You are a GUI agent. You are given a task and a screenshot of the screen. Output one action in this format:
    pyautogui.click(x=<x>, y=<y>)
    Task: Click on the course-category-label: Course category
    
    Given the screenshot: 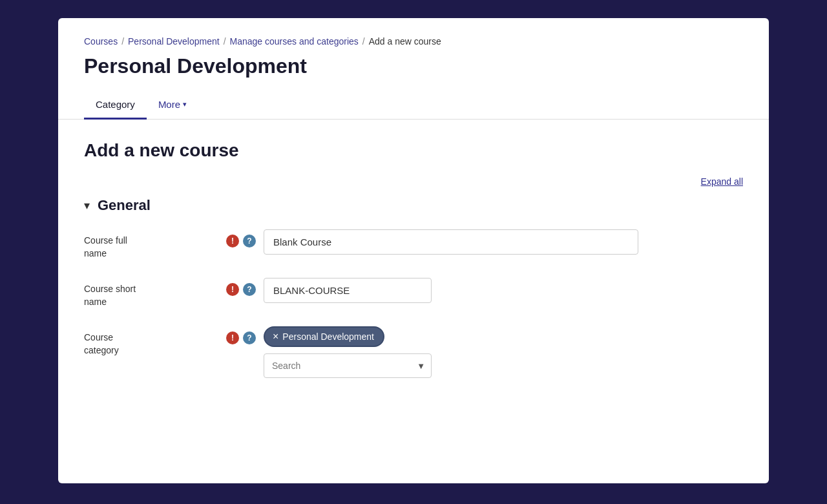 What is the action you would take?
    pyautogui.click(x=155, y=344)
    